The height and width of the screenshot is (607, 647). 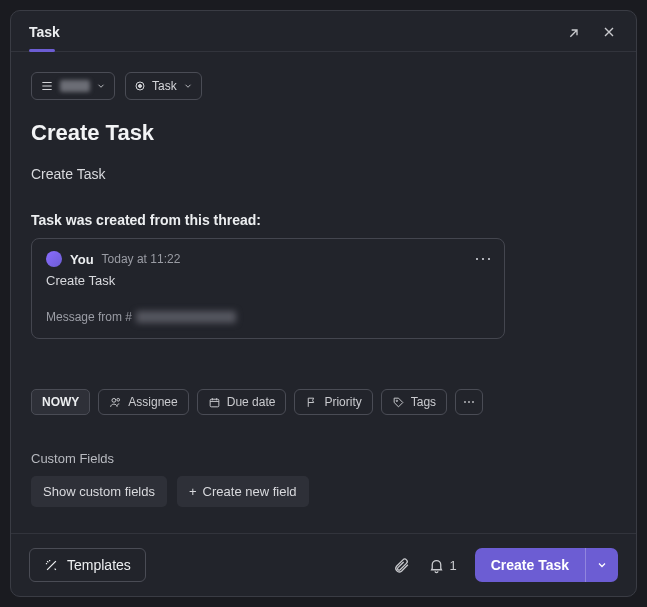 What do you see at coordinates (193, 492) in the screenshot?
I see `plus-icon: +` at bounding box center [193, 492].